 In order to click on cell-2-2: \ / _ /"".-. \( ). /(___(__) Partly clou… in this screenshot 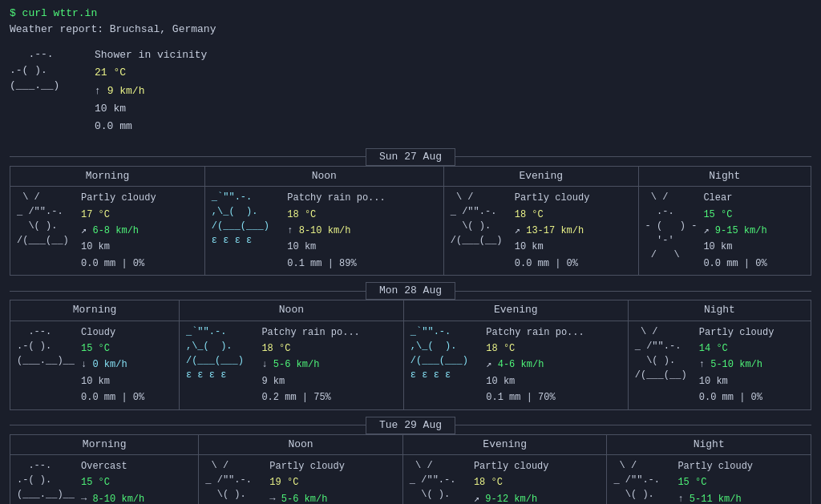, I will do `click(505, 479)`.